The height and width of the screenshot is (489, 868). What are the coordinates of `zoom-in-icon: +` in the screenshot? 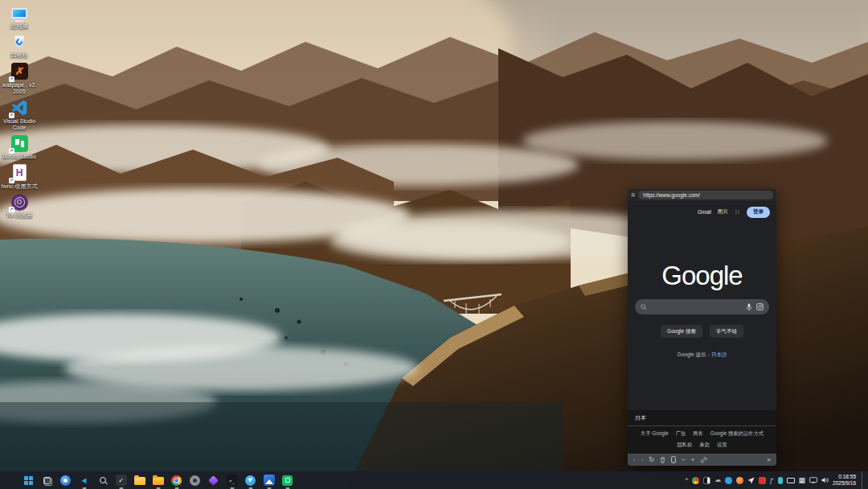 It's located at (693, 460).